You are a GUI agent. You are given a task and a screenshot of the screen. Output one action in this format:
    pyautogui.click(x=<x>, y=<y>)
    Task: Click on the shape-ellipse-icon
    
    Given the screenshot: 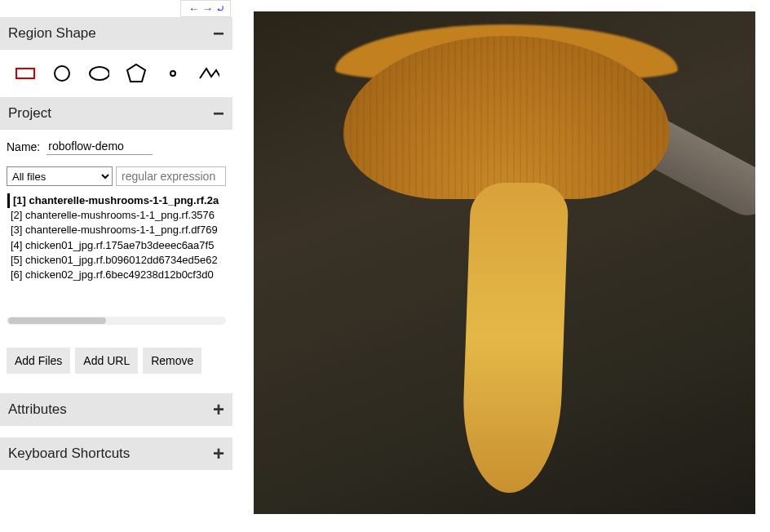 What is the action you would take?
    pyautogui.click(x=99, y=73)
    